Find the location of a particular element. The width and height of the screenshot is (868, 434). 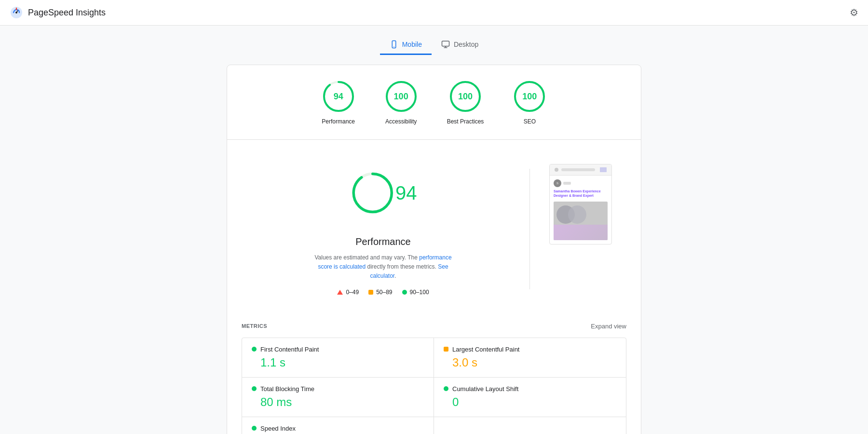

big-performance-ring is located at coordinates (373, 193).